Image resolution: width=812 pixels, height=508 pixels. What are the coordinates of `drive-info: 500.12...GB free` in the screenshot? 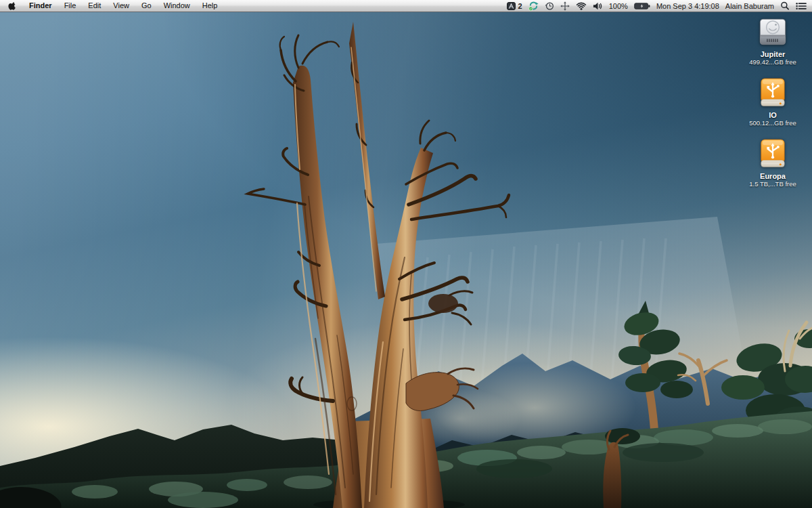 It's located at (773, 123).